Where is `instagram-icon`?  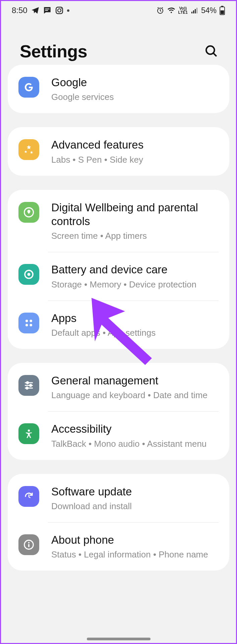
instagram-icon is located at coordinates (59, 10).